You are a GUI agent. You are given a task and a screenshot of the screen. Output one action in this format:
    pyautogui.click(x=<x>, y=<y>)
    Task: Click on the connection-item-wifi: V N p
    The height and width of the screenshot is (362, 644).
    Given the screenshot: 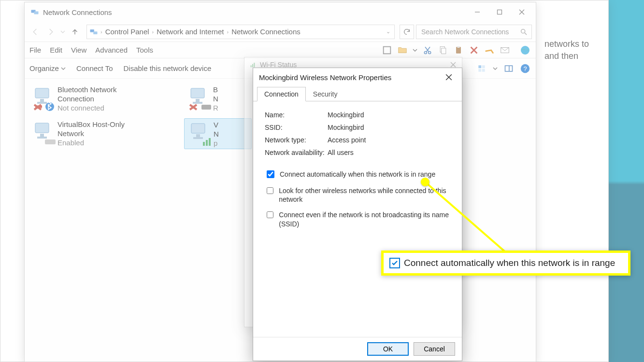 What is the action you would take?
    pyautogui.click(x=218, y=134)
    